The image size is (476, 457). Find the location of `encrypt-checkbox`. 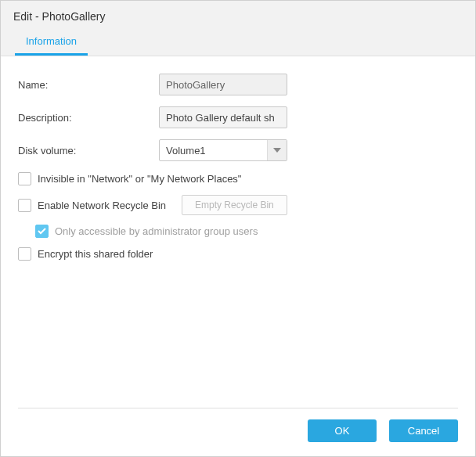

encrypt-checkbox is located at coordinates (25, 254).